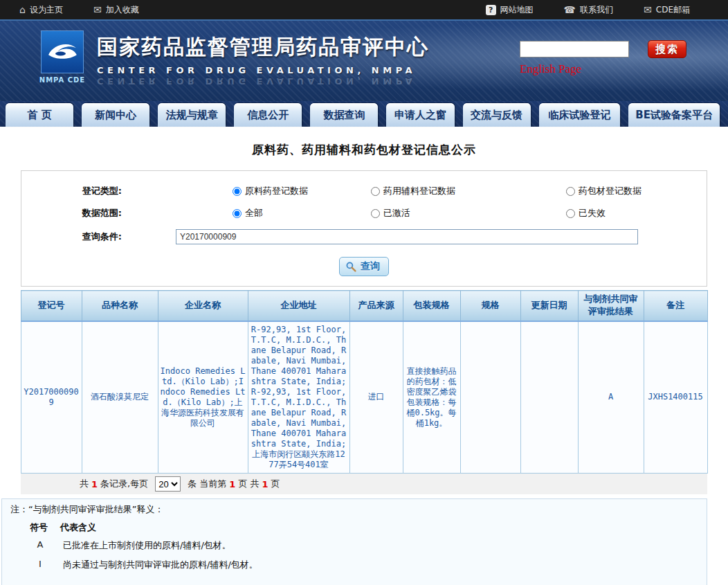 Image resolution: width=728 pixels, height=585 pixels. What do you see at coordinates (370, 267) in the screenshot?
I see `query-button-label: 查询` at bounding box center [370, 267].